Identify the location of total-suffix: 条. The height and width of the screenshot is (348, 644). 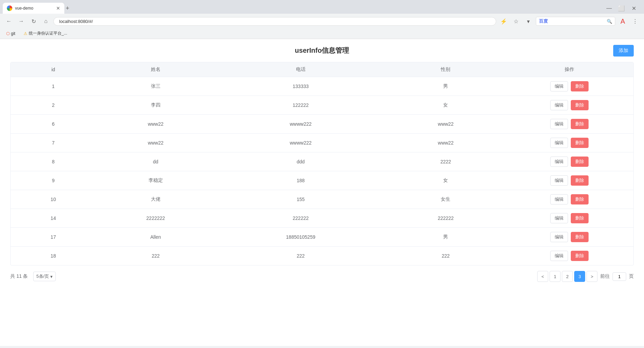
(25, 276).